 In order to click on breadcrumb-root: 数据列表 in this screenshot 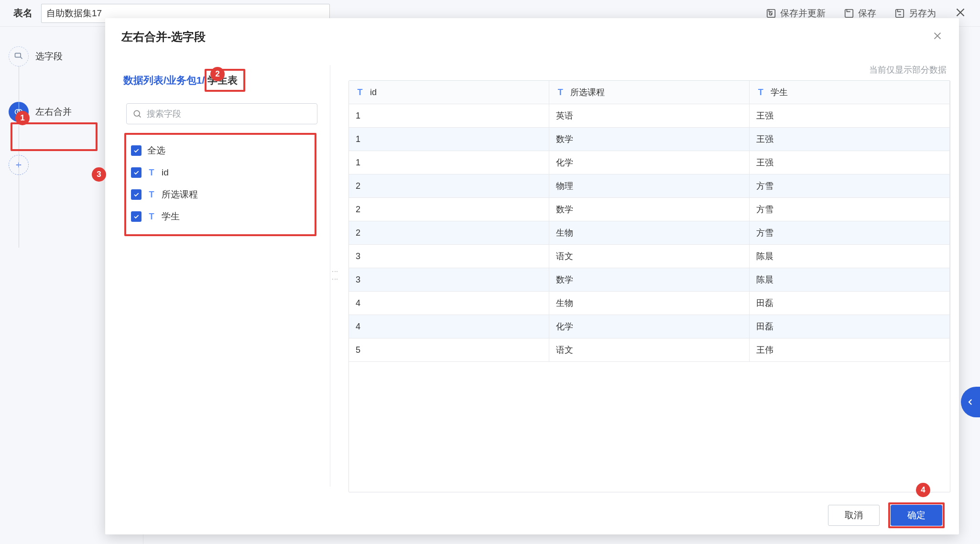, I will do `click(143, 80)`.